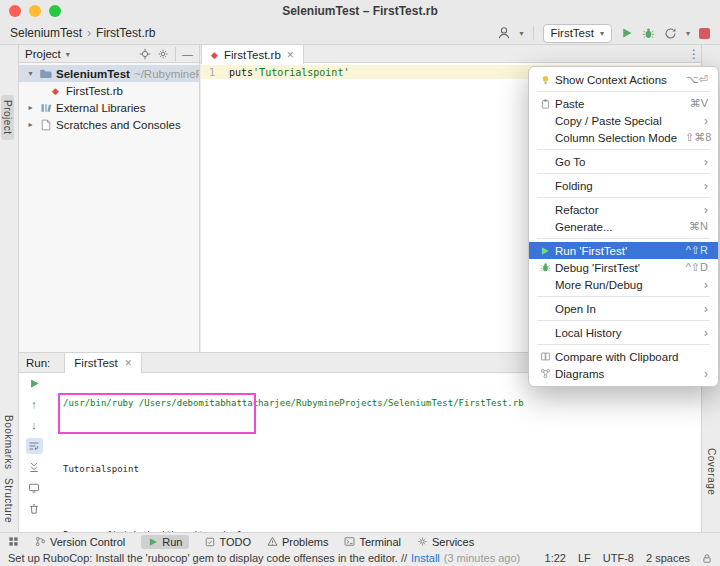 This screenshot has width=720, height=566. What do you see at coordinates (624, 120) in the screenshot?
I see `menu-item-copy-paste-special: Copy / Paste Special ›` at bounding box center [624, 120].